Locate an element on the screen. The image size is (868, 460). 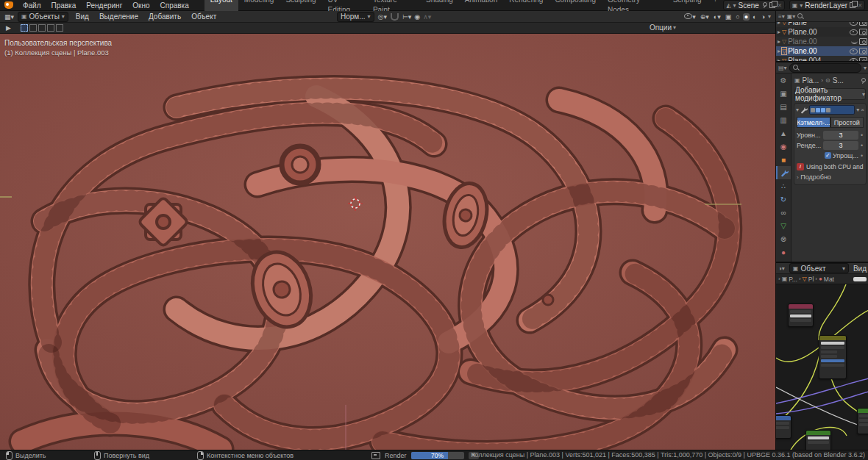
display-mode-icon: ▣▾ is located at coordinates (791, 16).